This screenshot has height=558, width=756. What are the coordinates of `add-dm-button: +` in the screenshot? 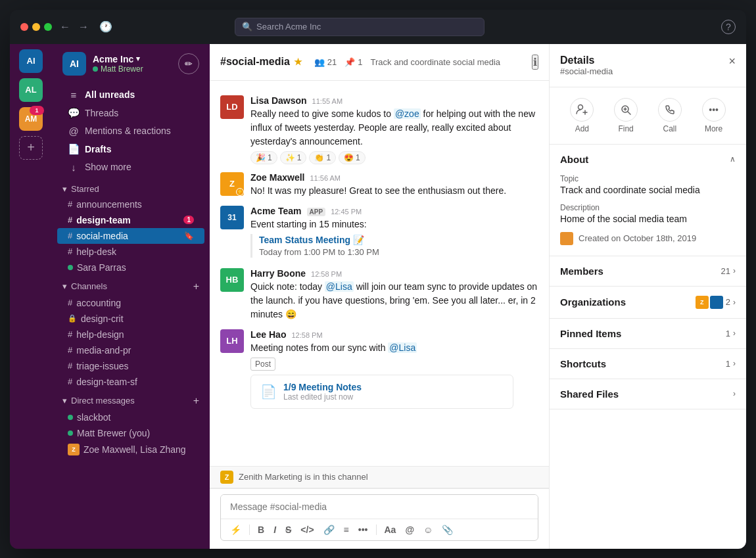 It's located at (196, 401).